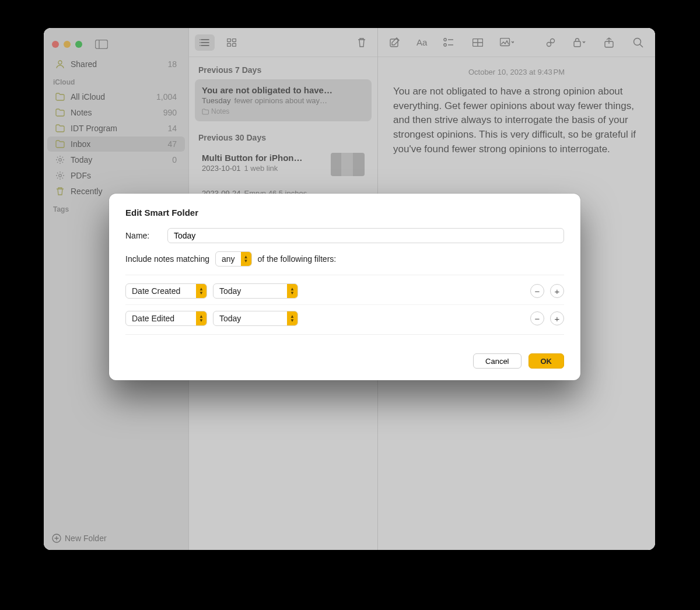  Describe the element at coordinates (117, 113) in the screenshot. I see `sidebar-item-label: Notes` at that location.